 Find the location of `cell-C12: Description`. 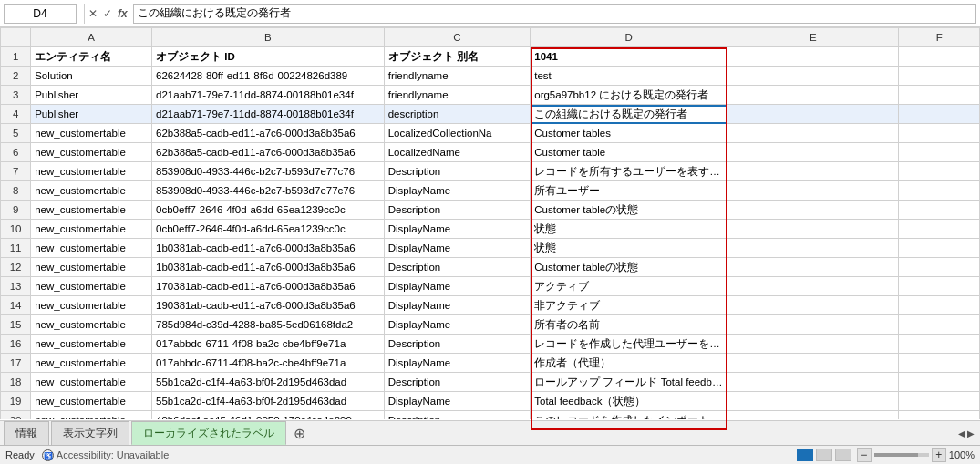

cell-C12: Description is located at coordinates (458, 268).